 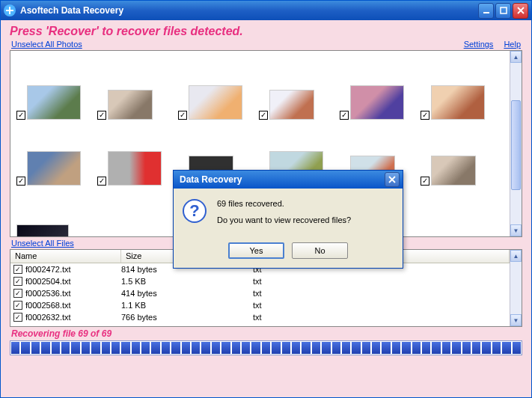 What do you see at coordinates (249, 10) in the screenshot?
I see `window-title: Asoftech Data Recovery` at bounding box center [249, 10].